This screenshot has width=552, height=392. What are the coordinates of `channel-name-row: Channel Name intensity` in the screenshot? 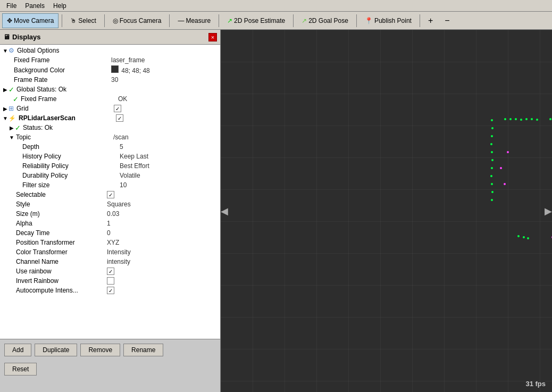 It's located at (110, 262).